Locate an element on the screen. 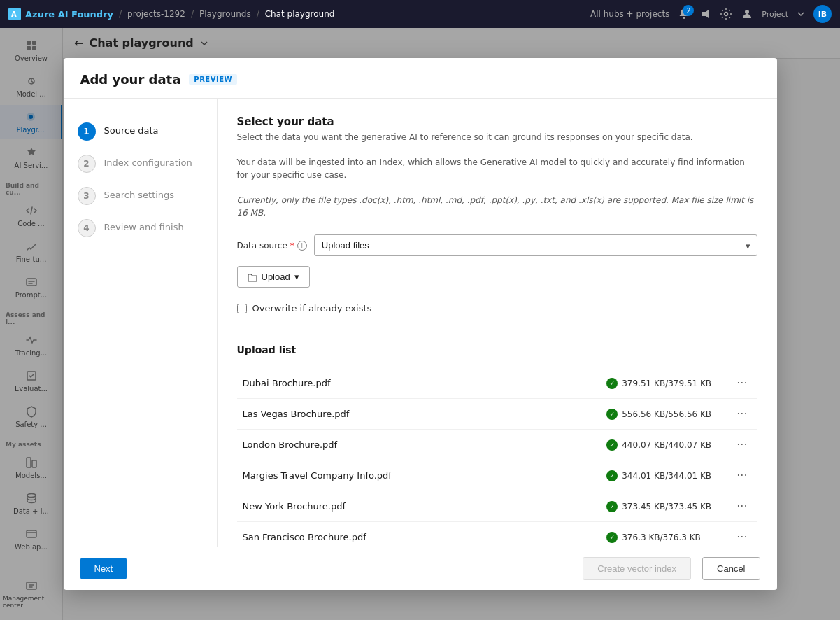 This screenshot has height=620, width=840. notification-bell: 2 is located at coordinates (684, 14).